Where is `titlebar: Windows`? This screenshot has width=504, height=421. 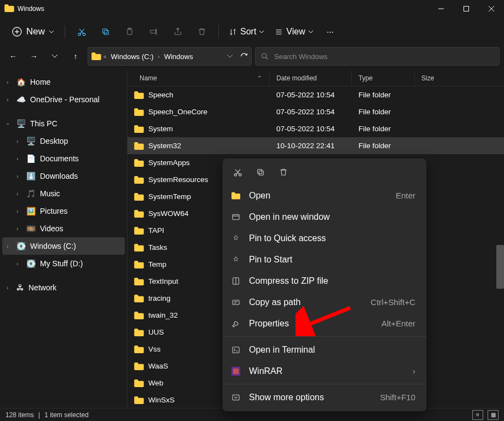 titlebar: Windows is located at coordinates (252, 9).